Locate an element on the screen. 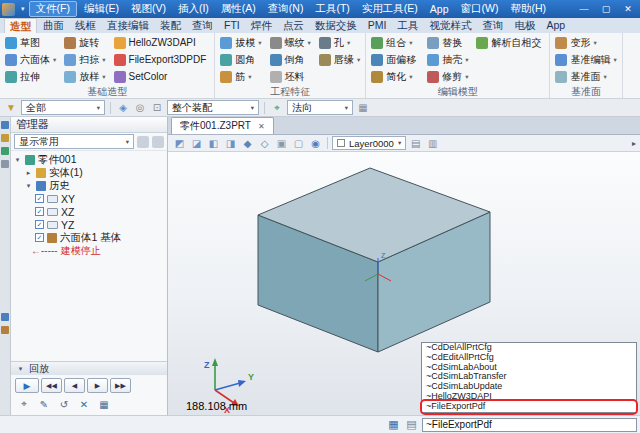  autocomplete-item: ~CdSimLabTransfer is located at coordinates (529, 377).